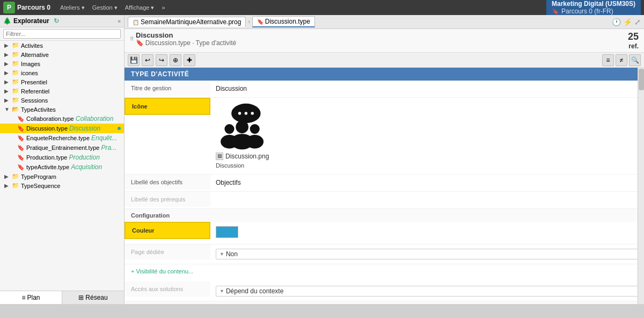 The height and width of the screenshot is (318, 644). What do you see at coordinates (148, 60) in the screenshot?
I see `undo-button: ↩` at bounding box center [148, 60].